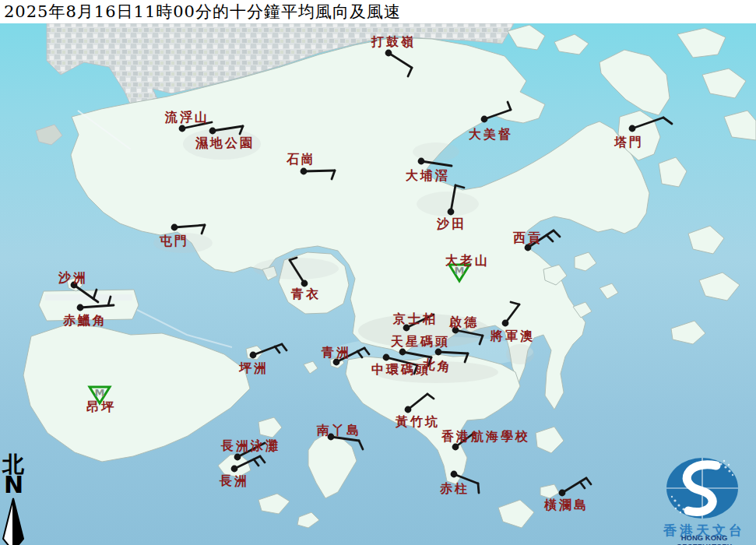 The image size is (756, 545). Describe the element at coordinates (378, 12) in the screenshot. I see `map-title: 2025年8月16日11時00分的十分鐘平均風向及風速` at that location.